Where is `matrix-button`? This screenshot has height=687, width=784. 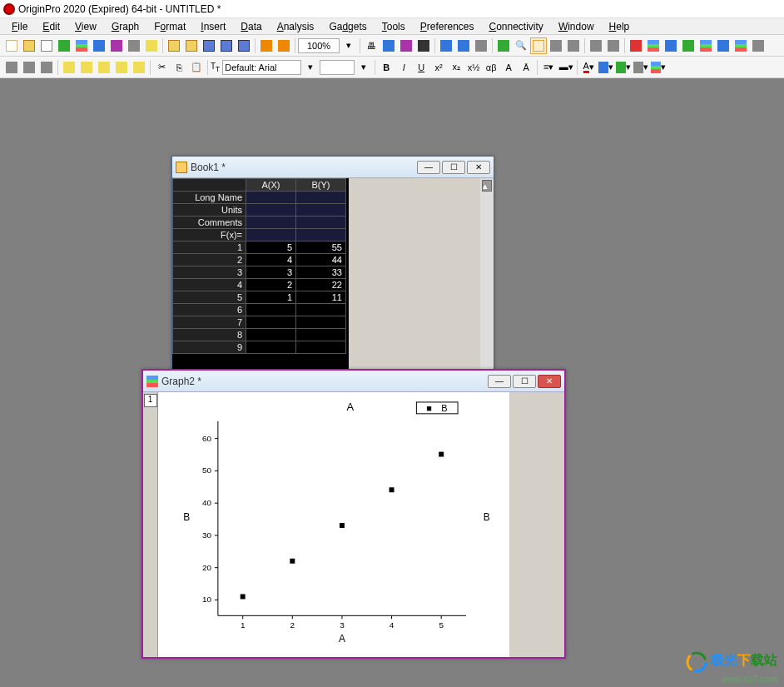
matrix-button is located at coordinates (87, 67).